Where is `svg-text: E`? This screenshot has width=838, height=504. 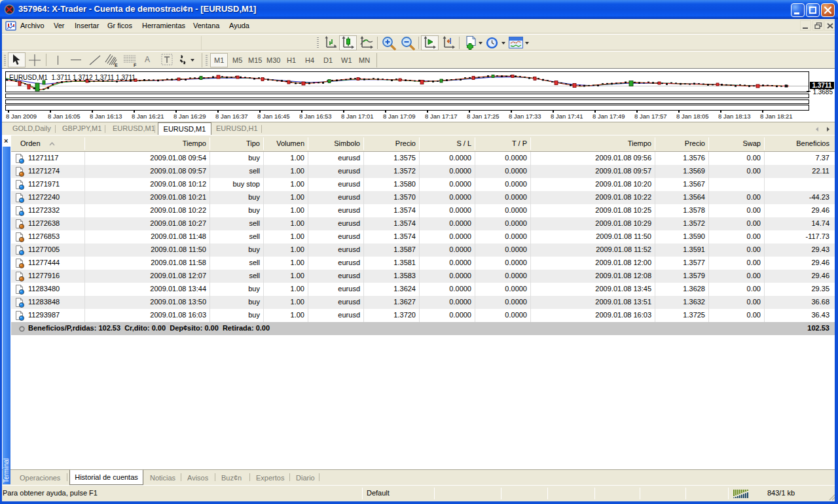 svg-text: E is located at coordinates (117, 65).